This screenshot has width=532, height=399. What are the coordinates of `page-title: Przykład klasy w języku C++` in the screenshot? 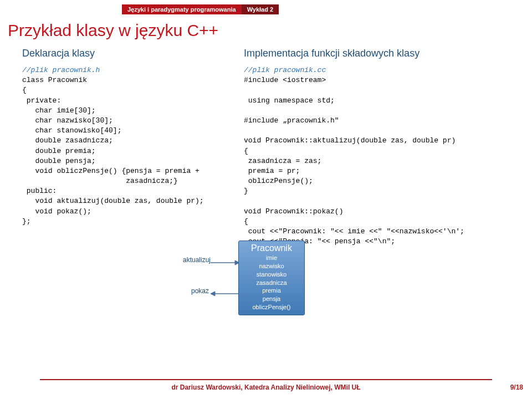 It's located at (113, 30).